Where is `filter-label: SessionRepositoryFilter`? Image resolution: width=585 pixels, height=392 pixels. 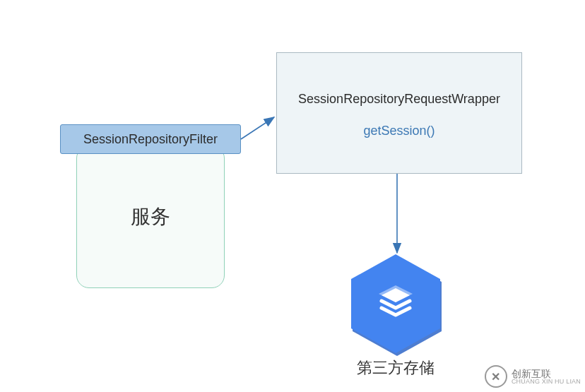 filter-label: SessionRepositoryFilter is located at coordinates (150, 140).